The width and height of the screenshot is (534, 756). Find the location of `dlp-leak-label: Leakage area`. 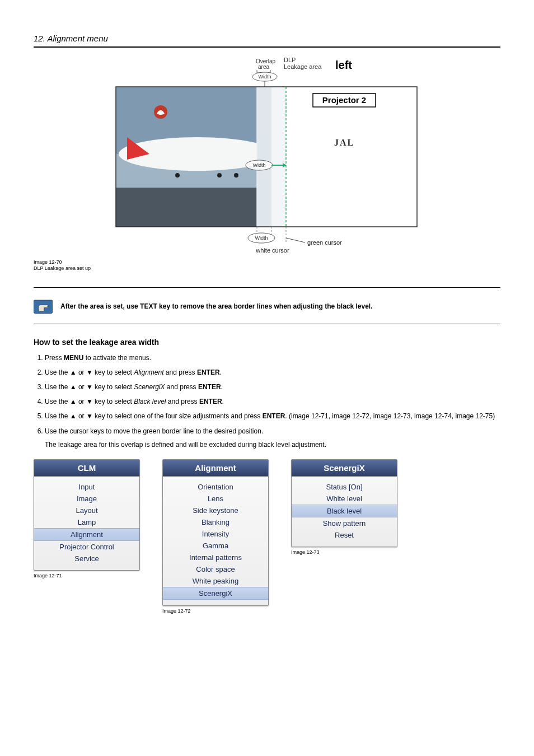

dlp-leak-label: Leakage area is located at coordinates (303, 67).